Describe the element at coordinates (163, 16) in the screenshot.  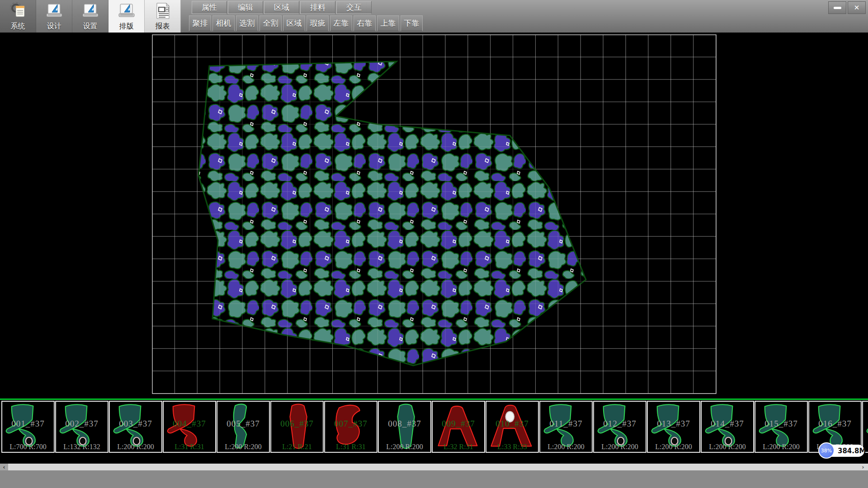
I see `nav-tile-report: 报表` at that location.